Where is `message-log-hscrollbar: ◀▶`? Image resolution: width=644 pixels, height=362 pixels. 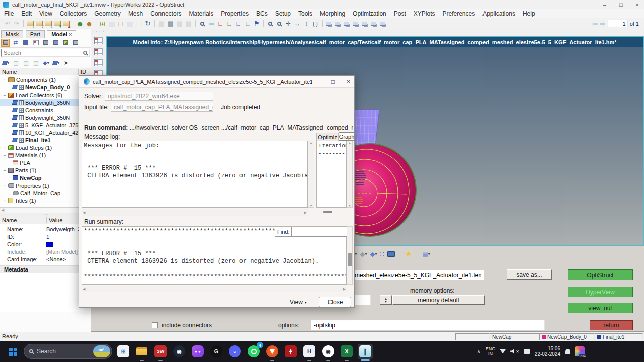 message-log-hscrollbar: ◀▶ is located at coordinates (195, 212).